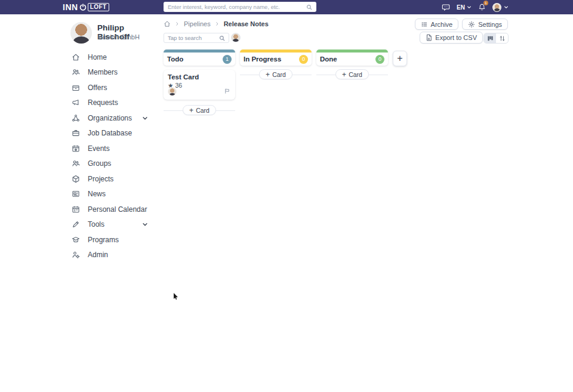 The height and width of the screenshot is (392, 573). I want to click on profile-avatar, so click(81, 33).